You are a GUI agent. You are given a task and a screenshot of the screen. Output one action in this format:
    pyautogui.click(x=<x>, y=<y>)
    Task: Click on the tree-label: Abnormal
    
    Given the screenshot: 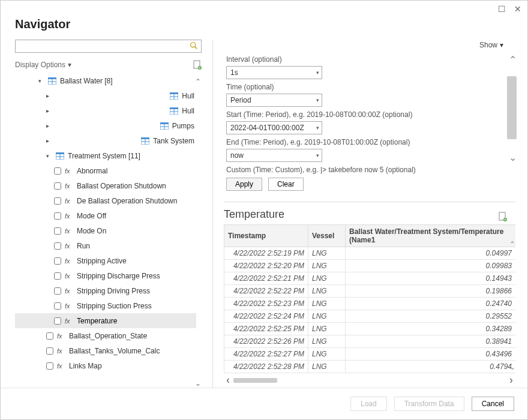 What is the action you would take?
    pyautogui.click(x=92, y=171)
    